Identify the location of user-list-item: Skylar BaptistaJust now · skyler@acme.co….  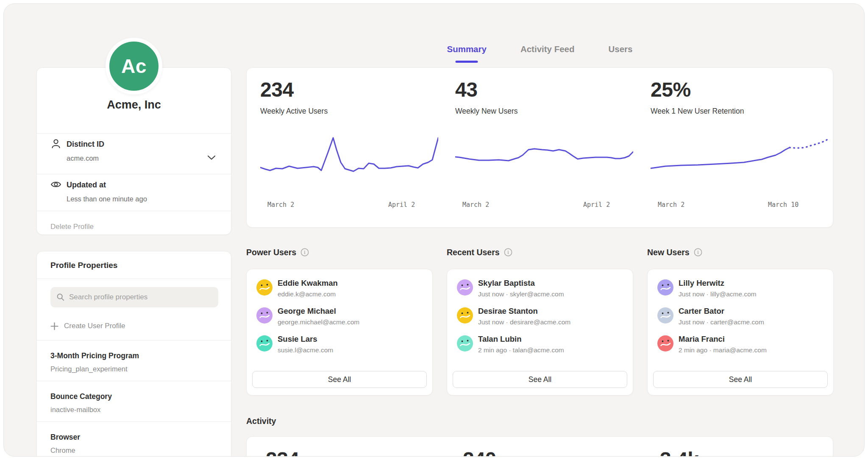
(540, 290).